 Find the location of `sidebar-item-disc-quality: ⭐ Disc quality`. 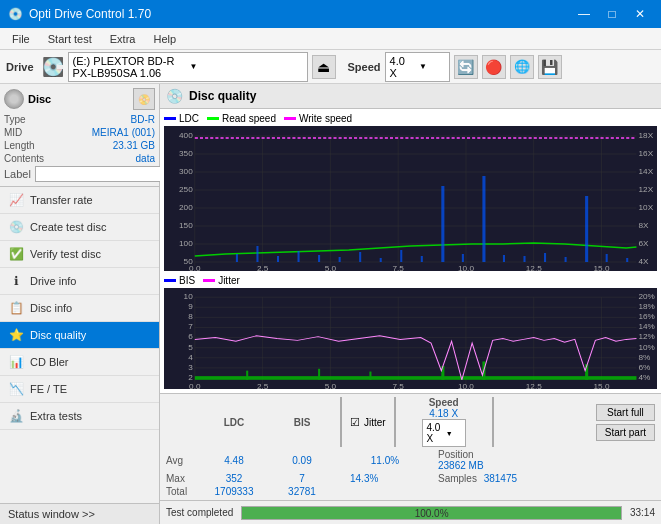

sidebar-item-disc-quality: ⭐ Disc quality is located at coordinates (80, 336).